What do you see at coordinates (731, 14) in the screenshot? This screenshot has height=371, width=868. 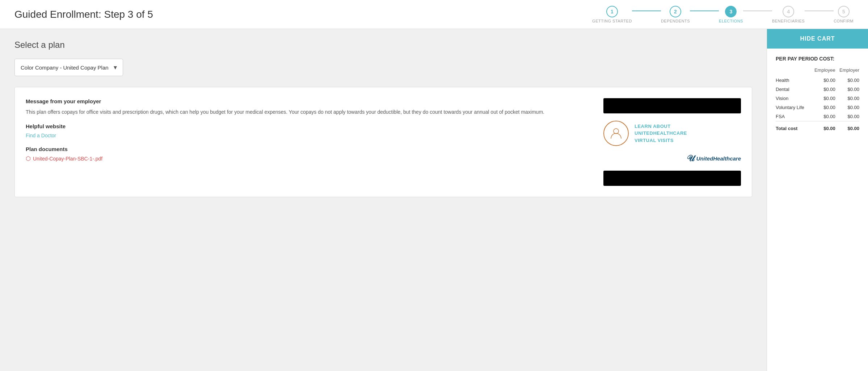 I see `step-3: 3 ELECTIONS` at bounding box center [731, 14].